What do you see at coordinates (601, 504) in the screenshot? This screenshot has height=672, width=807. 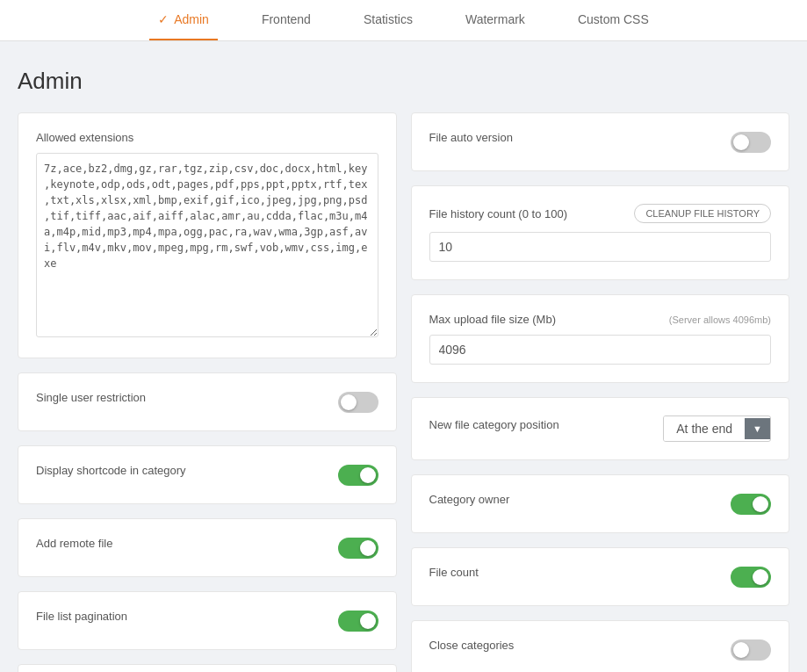 I see `category-owner-card: Category owner` at bounding box center [601, 504].